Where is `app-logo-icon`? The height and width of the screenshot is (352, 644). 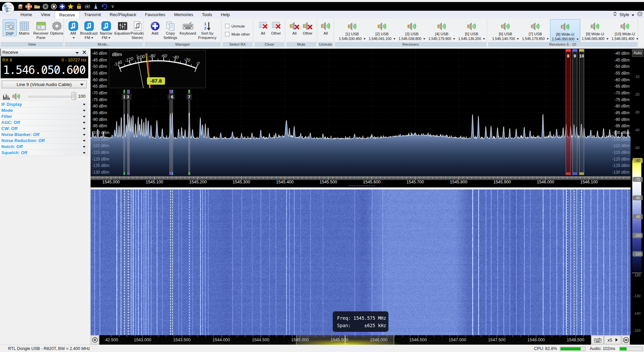
app-logo-icon is located at coordinates (8, 8).